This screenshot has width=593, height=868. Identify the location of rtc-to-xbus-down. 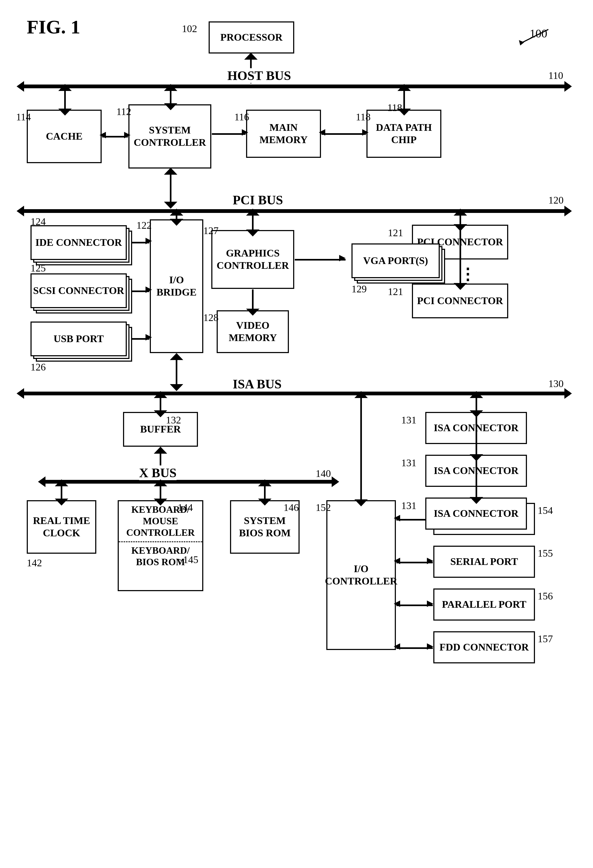
(61, 502).